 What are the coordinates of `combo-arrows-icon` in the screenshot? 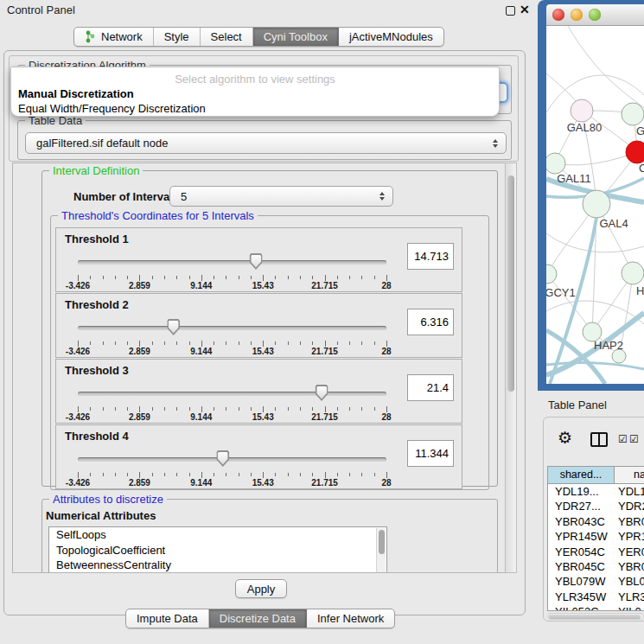 It's located at (382, 196).